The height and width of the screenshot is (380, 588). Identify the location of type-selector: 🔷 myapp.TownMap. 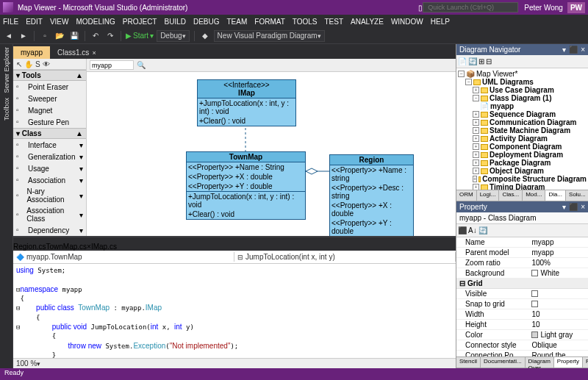
(123, 257).